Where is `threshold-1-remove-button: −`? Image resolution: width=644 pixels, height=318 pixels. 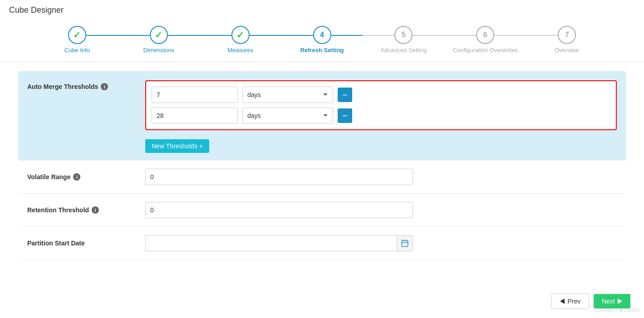 threshold-1-remove-button: − is located at coordinates (345, 95).